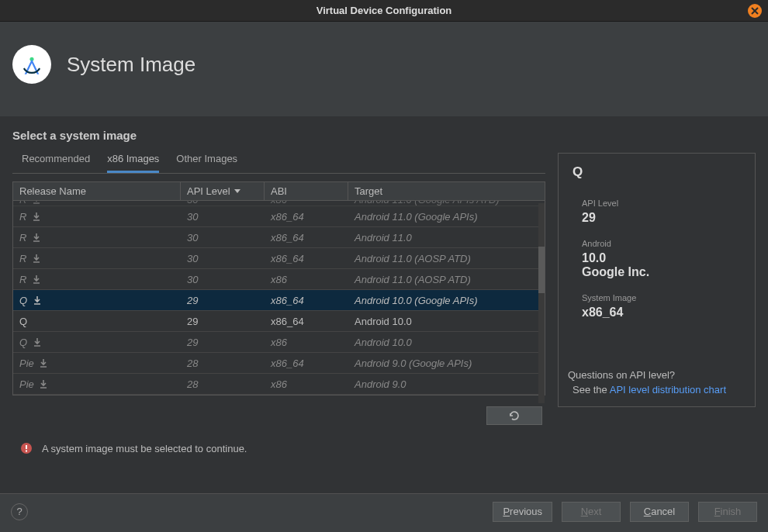 This screenshot has width=768, height=532. What do you see at coordinates (209, 191) in the screenshot?
I see `col-api-label: API Level` at bounding box center [209, 191].